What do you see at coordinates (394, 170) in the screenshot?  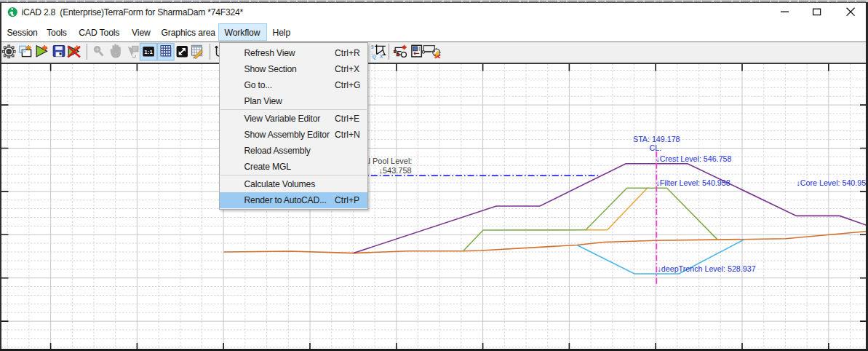 I see `svg-text: ↓543.758` at bounding box center [394, 170].